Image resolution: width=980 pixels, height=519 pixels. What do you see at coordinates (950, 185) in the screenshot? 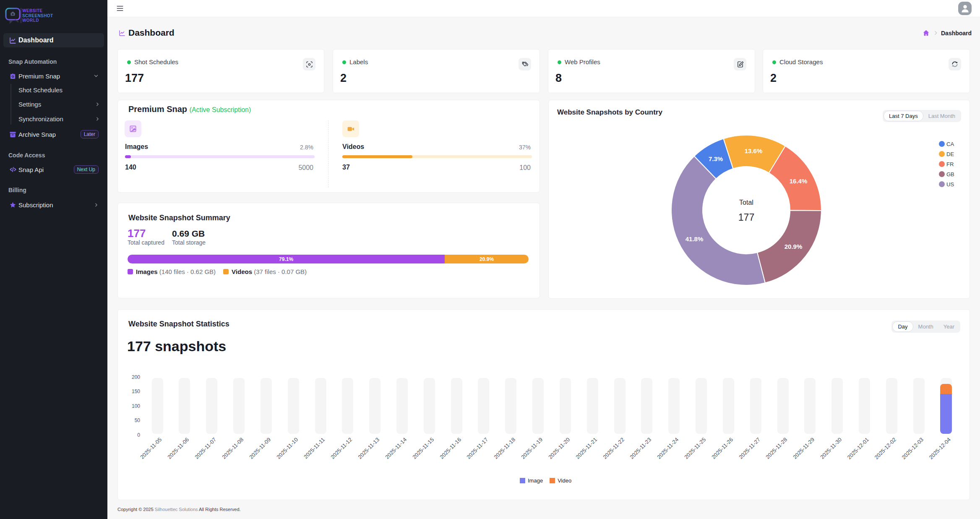
I see `svg-text: US` at bounding box center [950, 185].